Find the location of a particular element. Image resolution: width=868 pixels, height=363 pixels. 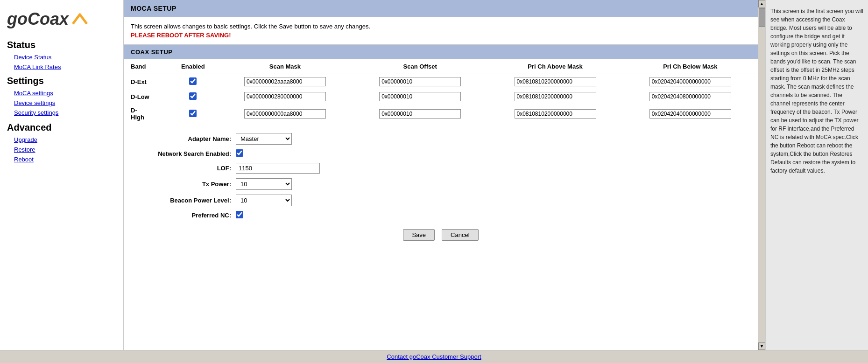

checkbox-d-low is located at coordinates (193, 96).